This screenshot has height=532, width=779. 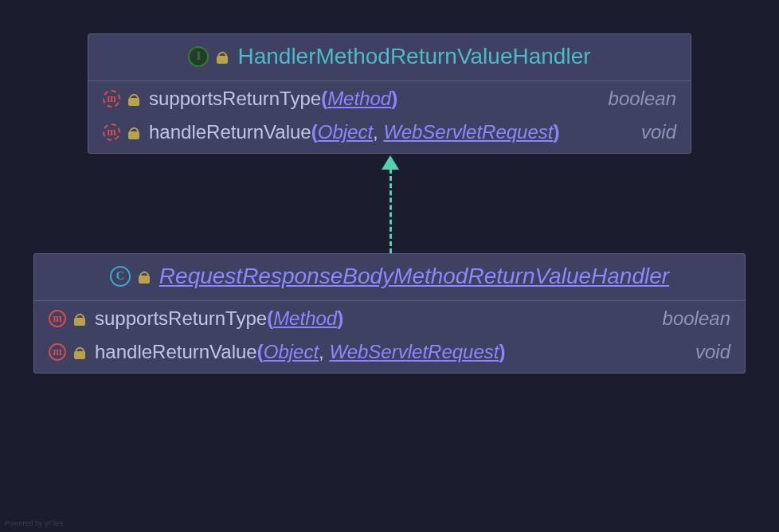 I want to click on realization-arrow-line, so click(x=390, y=211).